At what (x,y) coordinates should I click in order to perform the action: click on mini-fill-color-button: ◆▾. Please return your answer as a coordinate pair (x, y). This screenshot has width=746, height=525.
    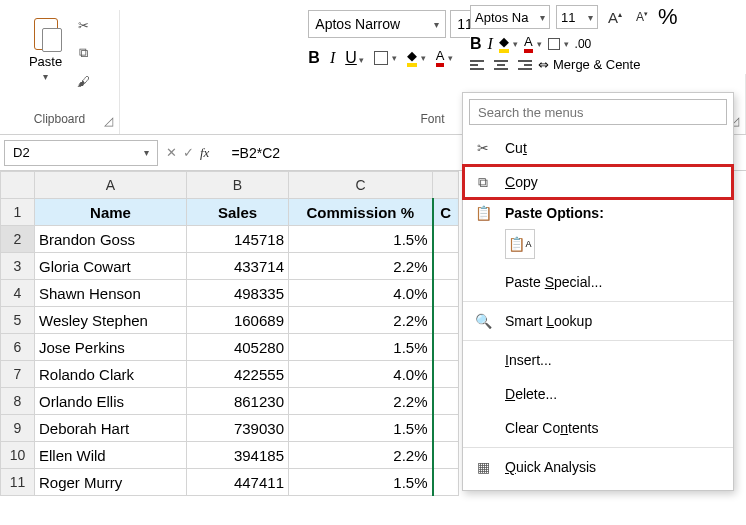
    Looking at the image, I should click on (508, 44).